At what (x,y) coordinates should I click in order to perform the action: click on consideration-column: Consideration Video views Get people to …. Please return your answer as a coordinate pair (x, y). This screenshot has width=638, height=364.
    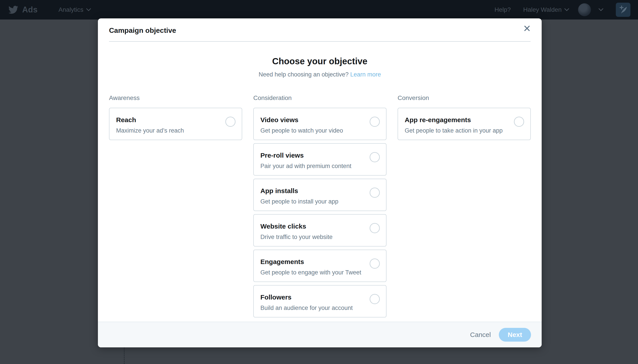
    Looking at the image, I should click on (320, 208).